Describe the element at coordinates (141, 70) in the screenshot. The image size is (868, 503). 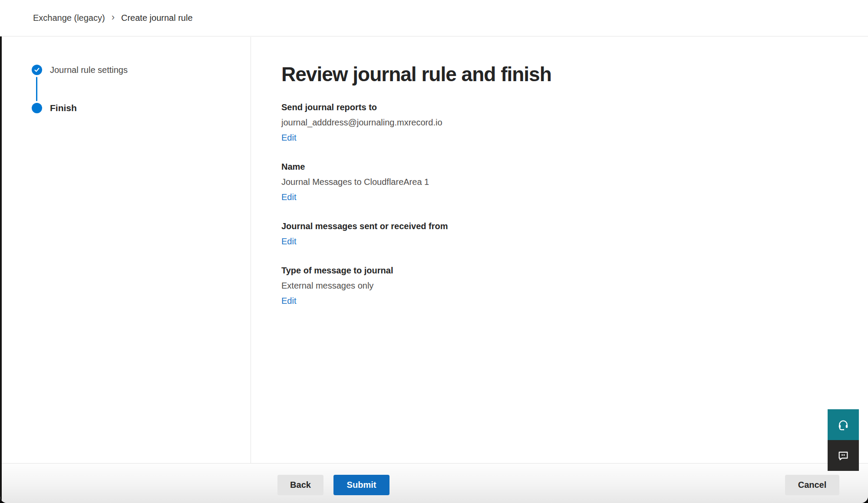
I see `stepper-step-journal-rule-settings: Journal rule settings` at that location.